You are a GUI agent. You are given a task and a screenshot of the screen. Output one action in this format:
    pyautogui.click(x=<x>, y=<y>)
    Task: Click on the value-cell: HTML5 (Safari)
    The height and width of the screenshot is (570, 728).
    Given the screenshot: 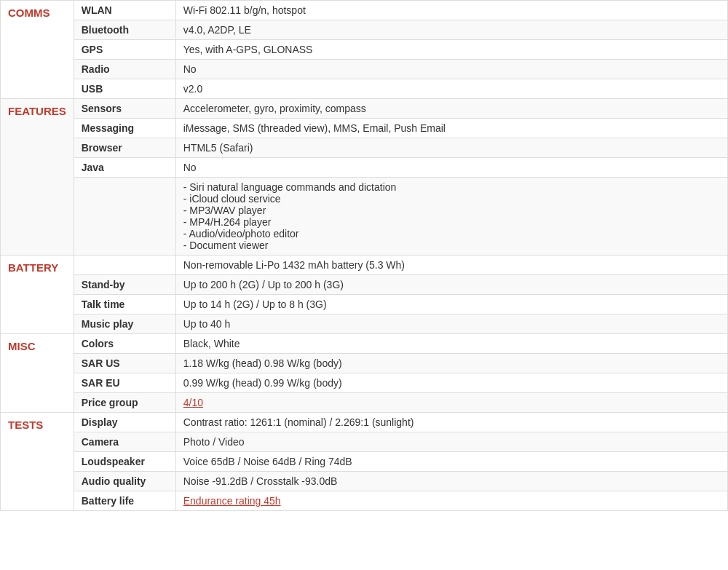 What is the action you would take?
    pyautogui.click(x=451, y=149)
    